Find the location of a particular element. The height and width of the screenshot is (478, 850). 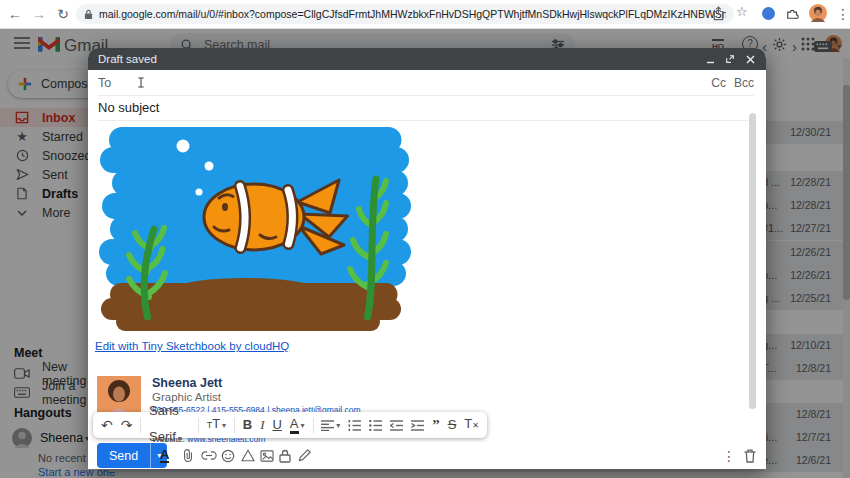

close-icon is located at coordinates (750, 59).